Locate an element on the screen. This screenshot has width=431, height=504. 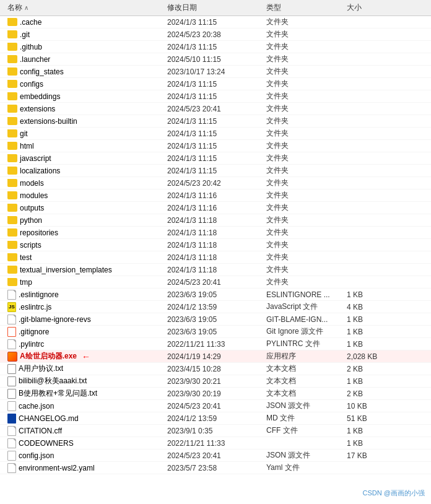
table-row: modules2024/1/3 11:16文件夹 is located at coordinates (215, 196).